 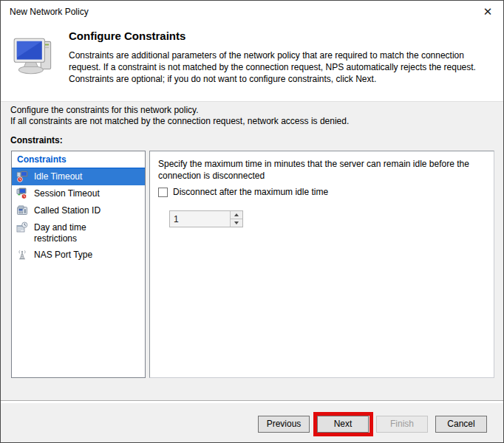 I want to click on panel-description: Specify the maximum time in minutes that…, so click(x=325, y=170).